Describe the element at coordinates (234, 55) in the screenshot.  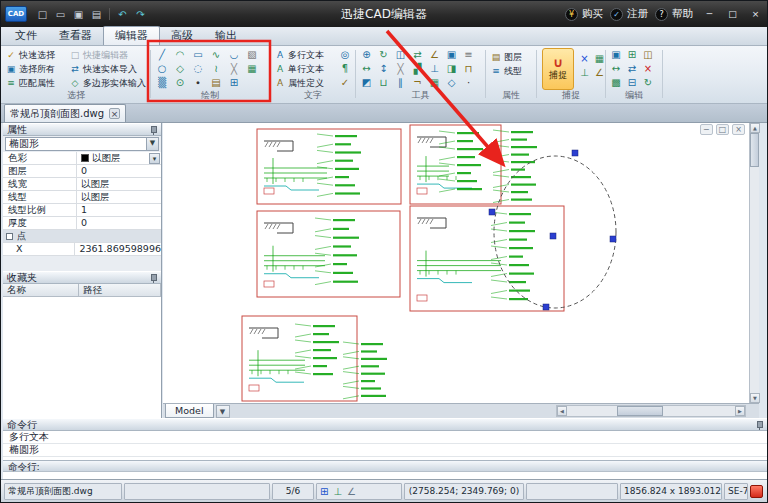
I see `draw-tool-icon: ◡` at that location.